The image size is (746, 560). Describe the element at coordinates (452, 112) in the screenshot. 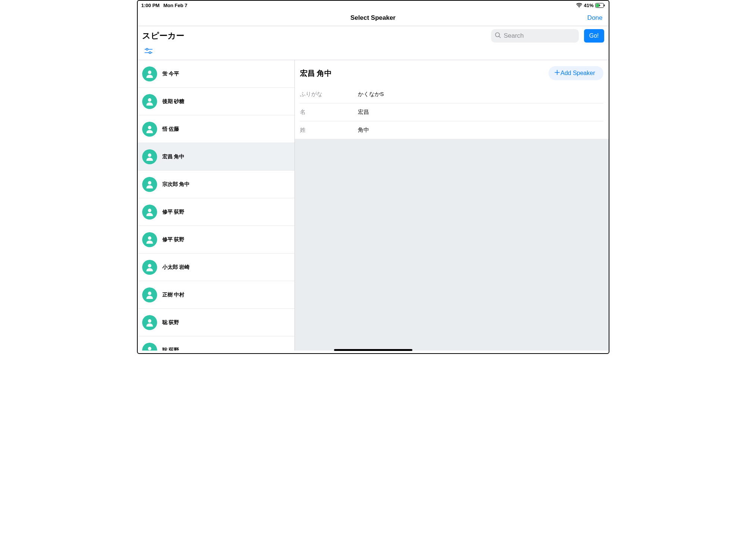

I see `detail-row: 名宏昌` at that location.